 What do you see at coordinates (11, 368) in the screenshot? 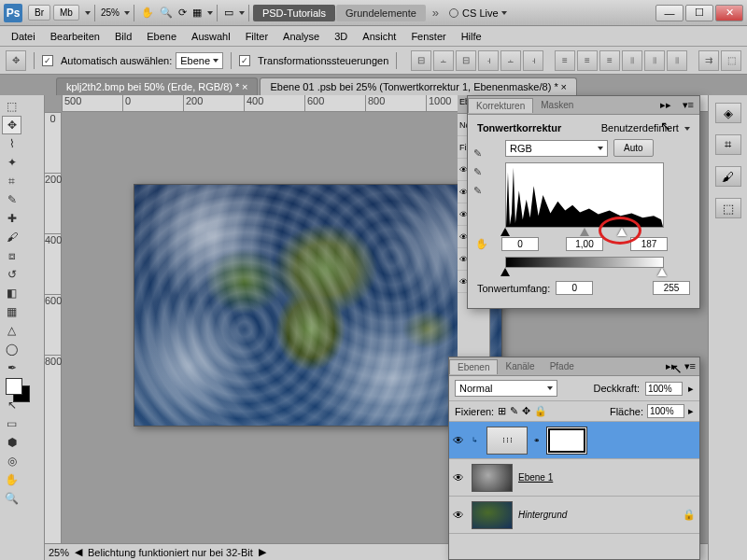
I see `pen-tool-icon: ✒` at bounding box center [11, 368].